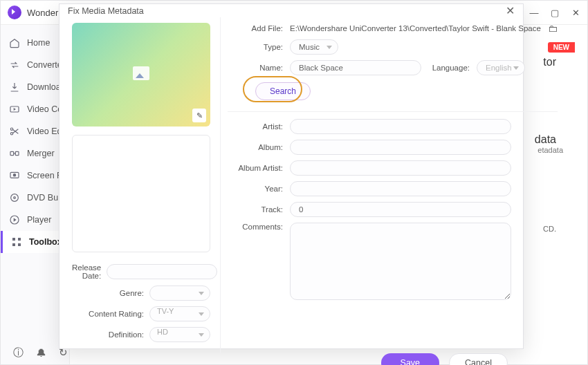 The height and width of the screenshot is (365, 588). What do you see at coordinates (180, 293) in the screenshot?
I see `genre-select` at bounding box center [180, 293].